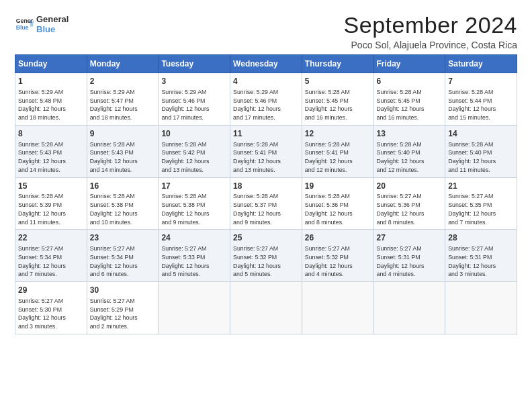 The width and height of the screenshot is (532, 411). Describe the element at coordinates (338, 262) in the screenshot. I see `day-info: Sunrise: 5:27 AMSunset: 5:32 PMDaylight:…` at that location.